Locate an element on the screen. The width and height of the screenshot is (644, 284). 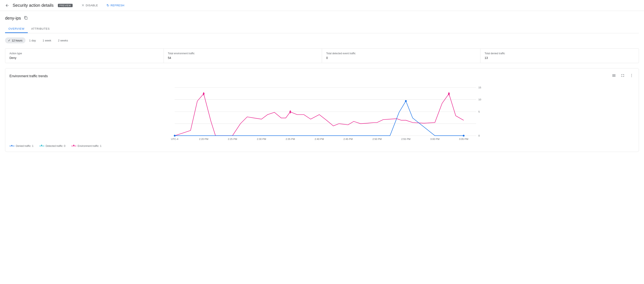
svg-text: 2:25 PM is located at coordinates (232, 139).